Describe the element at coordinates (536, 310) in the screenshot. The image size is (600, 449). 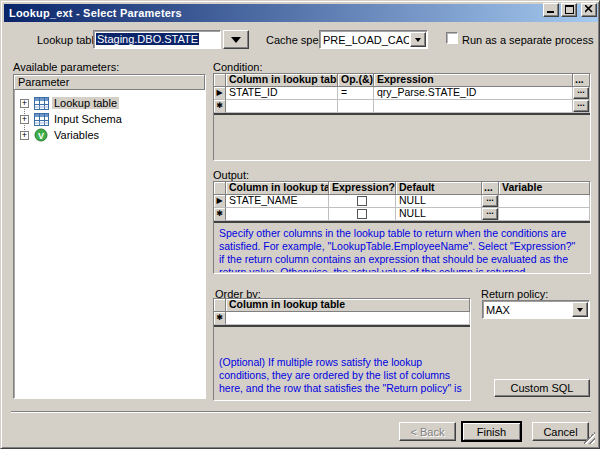
I see `return-policy-combobox: MAX` at that location.